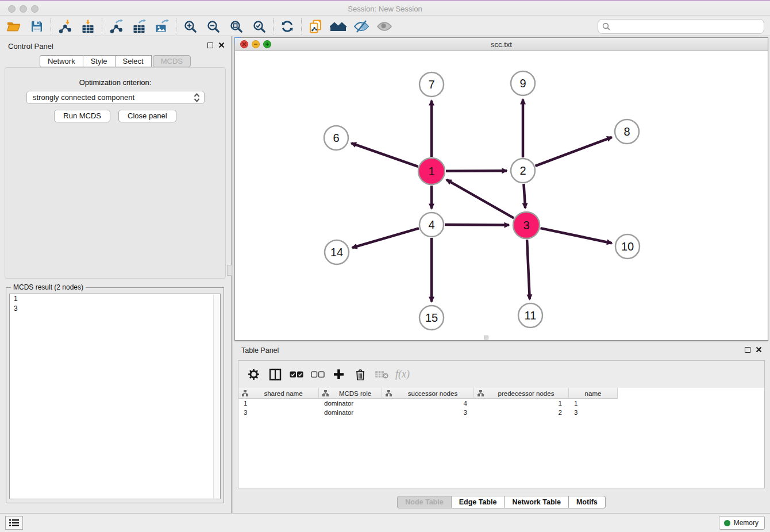  I want to click on network-window-titlebar: scc.txt, so click(501, 45).